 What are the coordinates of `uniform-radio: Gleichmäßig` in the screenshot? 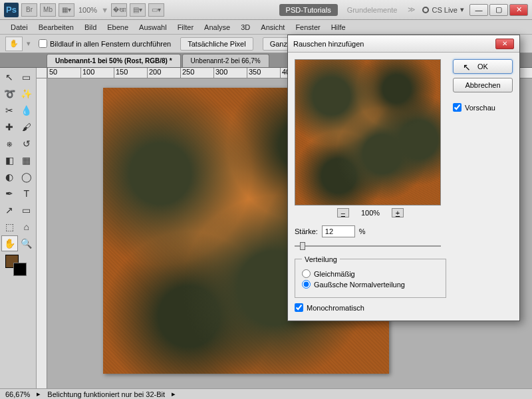 It's located at (370, 274).